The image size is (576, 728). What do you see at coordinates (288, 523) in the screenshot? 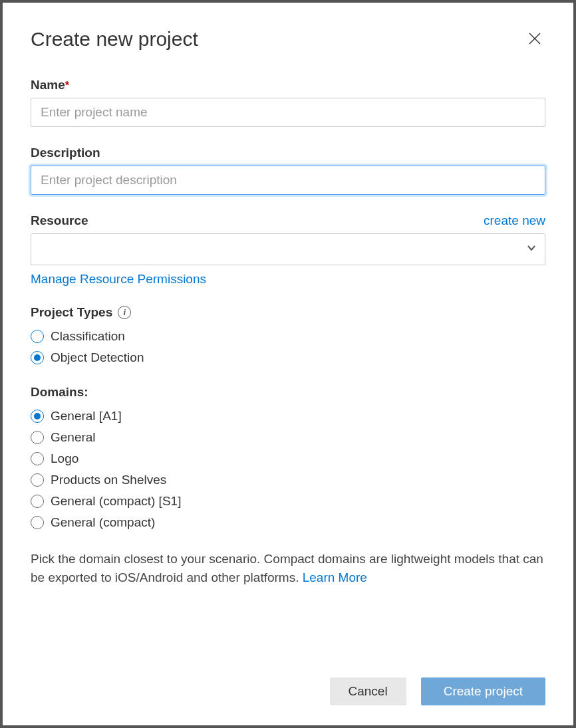
I see `radio-domain-general-compact: General (compact)` at bounding box center [288, 523].